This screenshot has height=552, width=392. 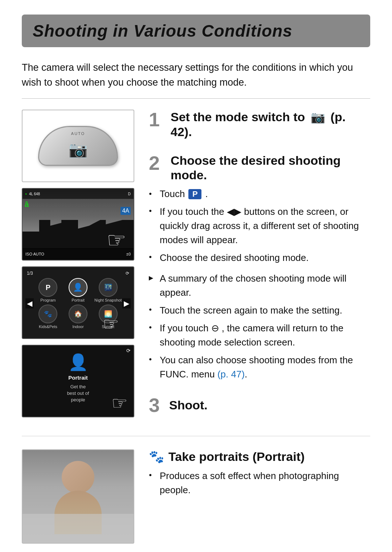 I want to click on night-label: Night Snapshot, so click(x=108, y=300).